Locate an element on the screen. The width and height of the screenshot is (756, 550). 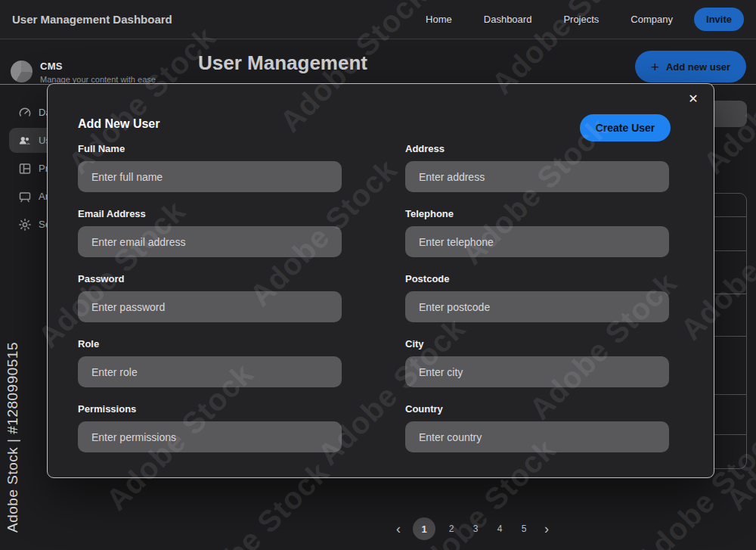
close-icon: ✕ is located at coordinates (693, 98).